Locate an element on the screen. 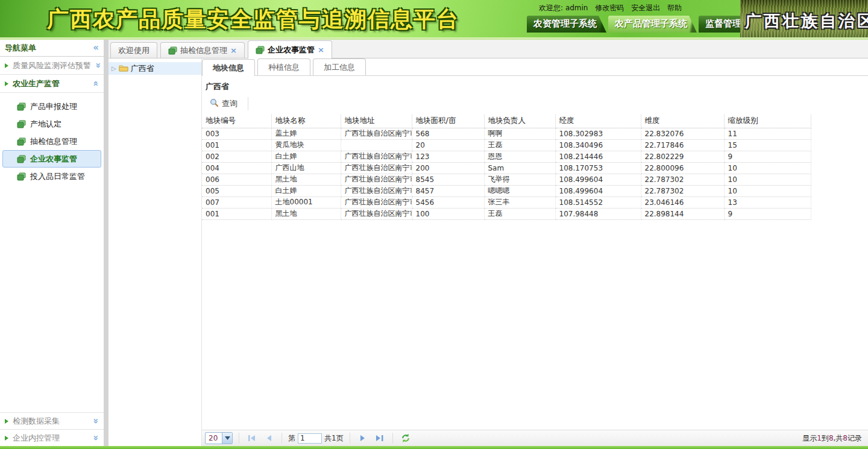 This screenshot has height=449, width=868. page-size-select: 20 is located at coordinates (219, 438).